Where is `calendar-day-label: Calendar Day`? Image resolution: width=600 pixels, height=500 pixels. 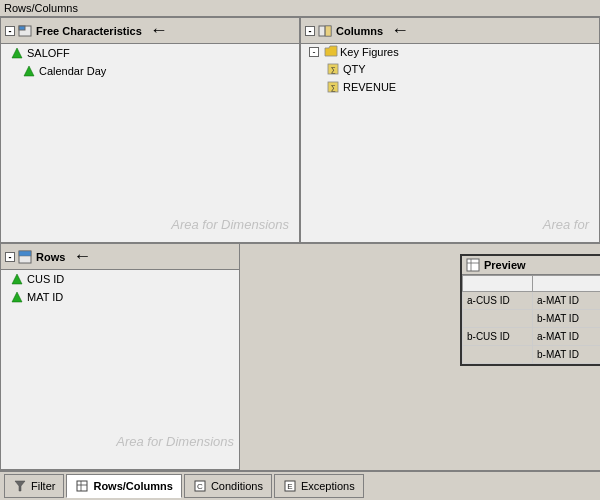
calendar-day-label: Calendar Day is located at coordinates (72, 71).